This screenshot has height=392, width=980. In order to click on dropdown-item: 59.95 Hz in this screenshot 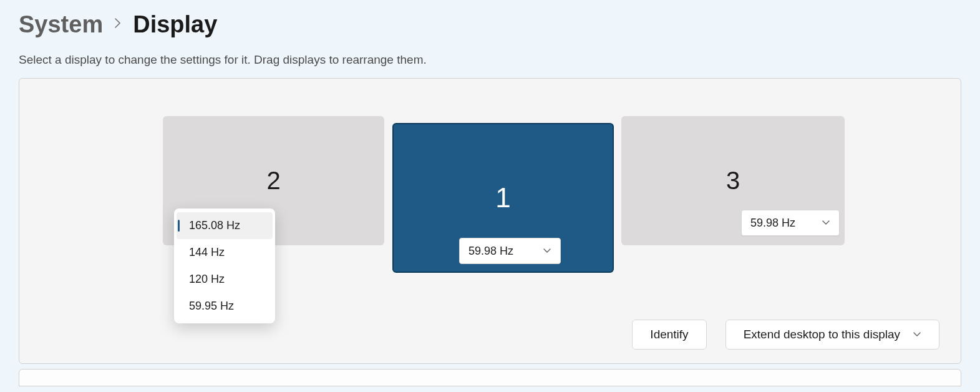, I will do `click(225, 306)`.